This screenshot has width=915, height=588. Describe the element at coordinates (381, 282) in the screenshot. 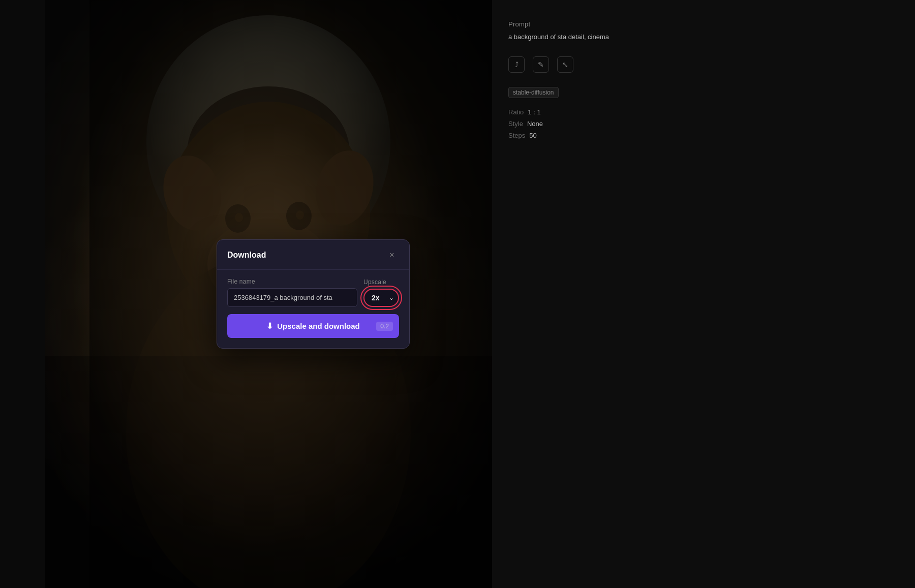

I see `upscale-label: Upscale` at that location.